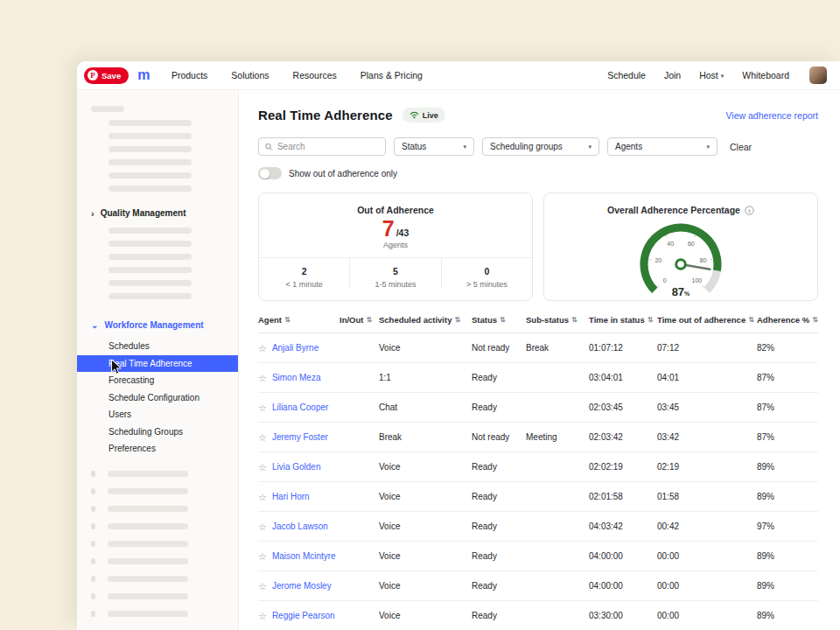 This screenshot has height=630, width=840. Describe the element at coordinates (541, 147) in the screenshot. I see `scheduling-groups-dropdown: Scheduling groups ▾` at that location.